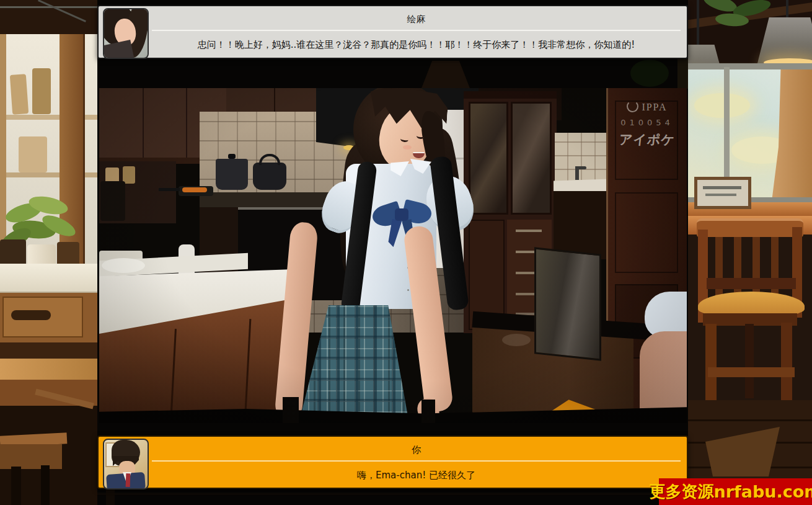  What do you see at coordinates (3, 149) in the screenshot?
I see `window-frame-strip` at bounding box center [3, 149].